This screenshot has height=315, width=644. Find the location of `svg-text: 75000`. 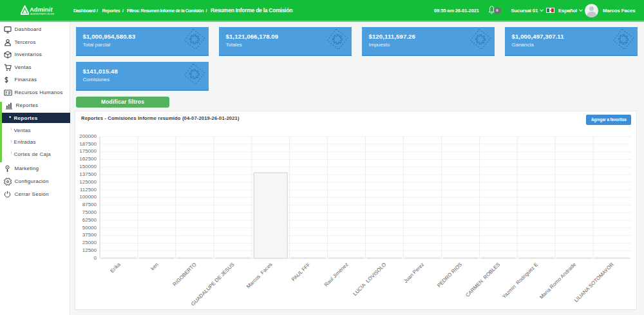

svg-text: 75000 is located at coordinates (90, 213).